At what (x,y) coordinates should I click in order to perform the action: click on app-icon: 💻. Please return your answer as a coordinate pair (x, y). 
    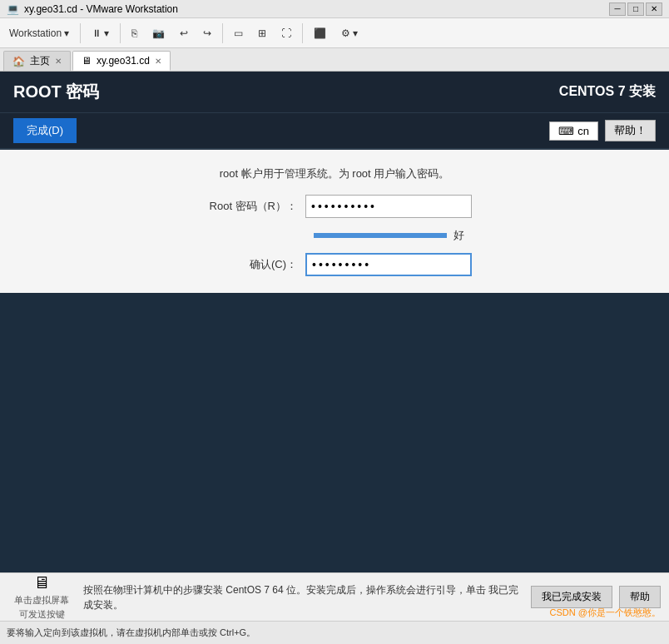
    Looking at the image, I should click on (13, 9).